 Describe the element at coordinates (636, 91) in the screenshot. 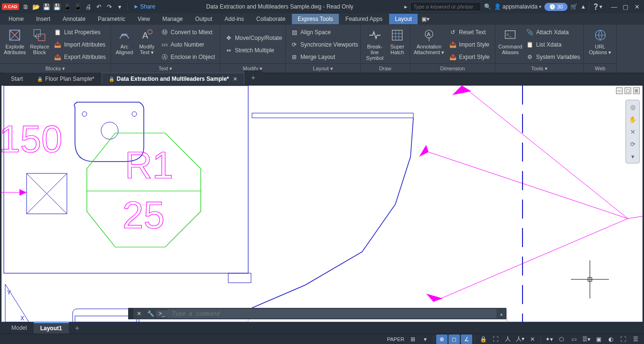

I see `view-close-icon: ⊠` at that location.